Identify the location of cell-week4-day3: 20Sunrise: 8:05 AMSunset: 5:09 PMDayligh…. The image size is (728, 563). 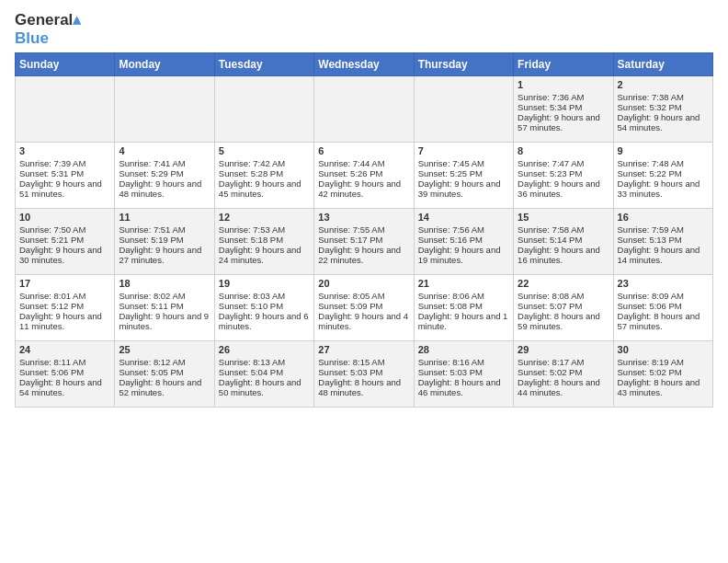
(364, 307).